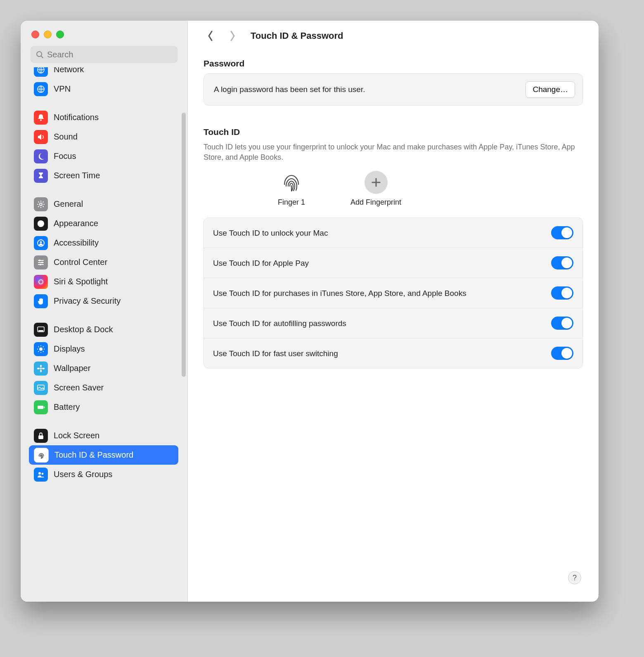 Image resolution: width=644 pixels, height=657 pixels. What do you see at coordinates (41, 436) in the screenshot?
I see `lock-icon` at bounding box center [41, 436].